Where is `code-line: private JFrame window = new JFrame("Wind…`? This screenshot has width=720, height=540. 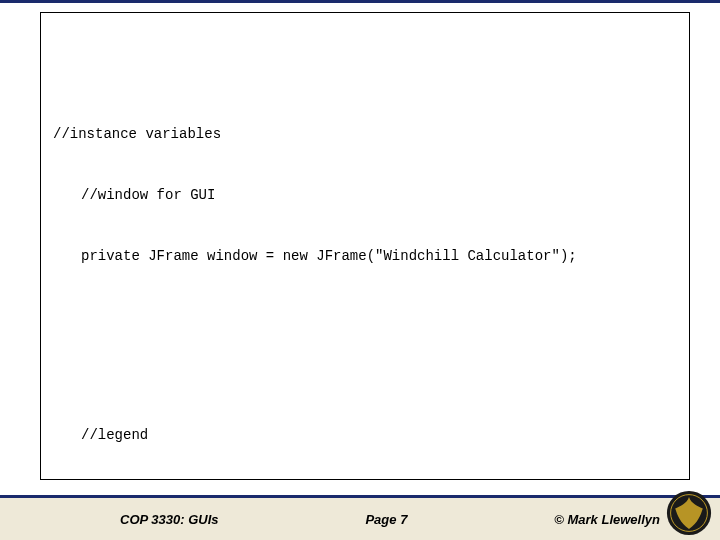 code-line: private JFrame window = new JFrame("Wind… is located at coordinates (362, 256).